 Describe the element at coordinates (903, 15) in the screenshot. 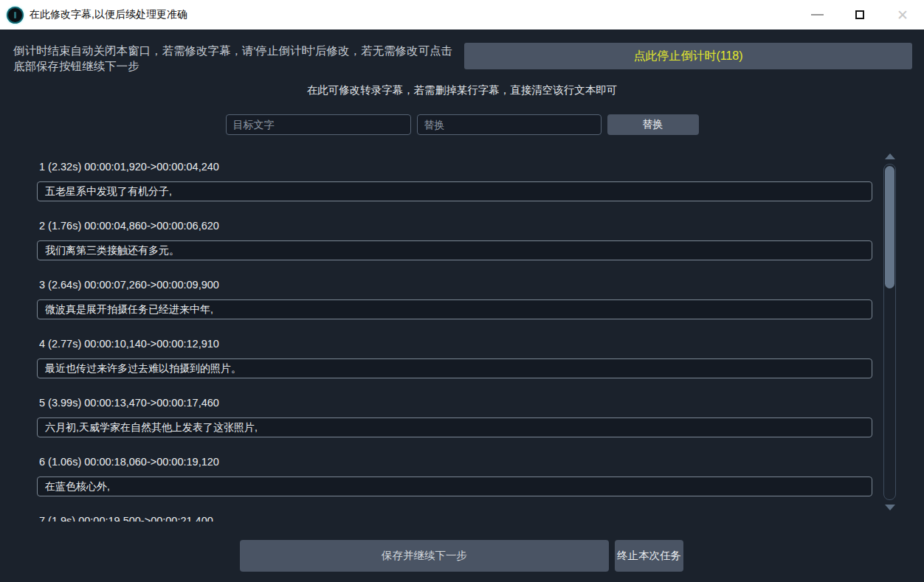

I see `close-icon: ✕` at that location.